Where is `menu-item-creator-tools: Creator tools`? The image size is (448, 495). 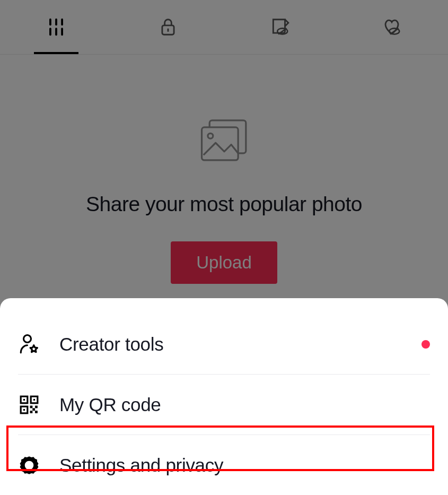
menu-item-creator-tools: Creator tools is located at coordinates (224, 344).